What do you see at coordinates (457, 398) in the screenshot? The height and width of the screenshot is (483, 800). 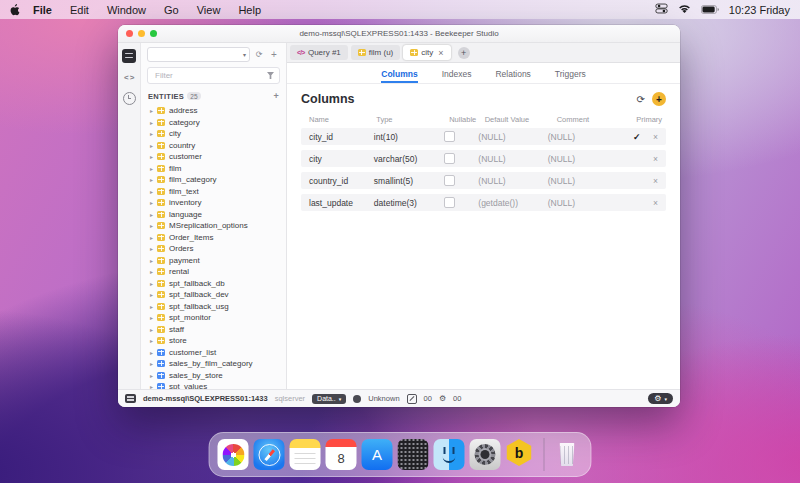 I see `running-queries-count: 00` at bounding box center [457, 398].